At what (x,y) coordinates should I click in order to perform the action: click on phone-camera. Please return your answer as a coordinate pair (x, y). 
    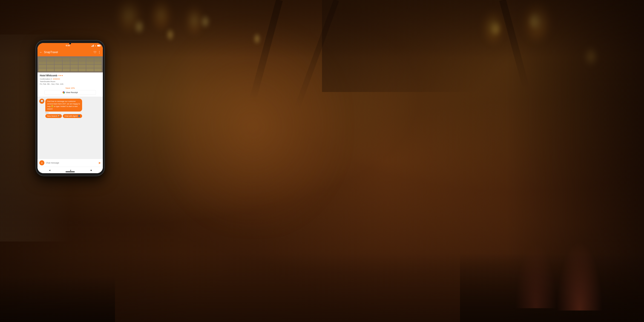
    Looking at the image, I should click on (70, 44).